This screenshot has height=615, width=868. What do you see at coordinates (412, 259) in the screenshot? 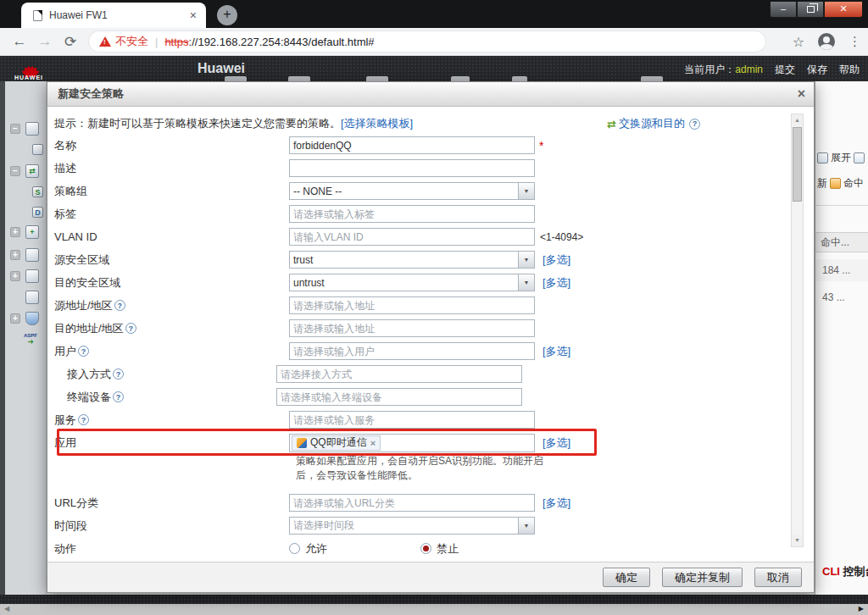
I see `src-zone-select: trust ▼` at bounding box center [412, 259].